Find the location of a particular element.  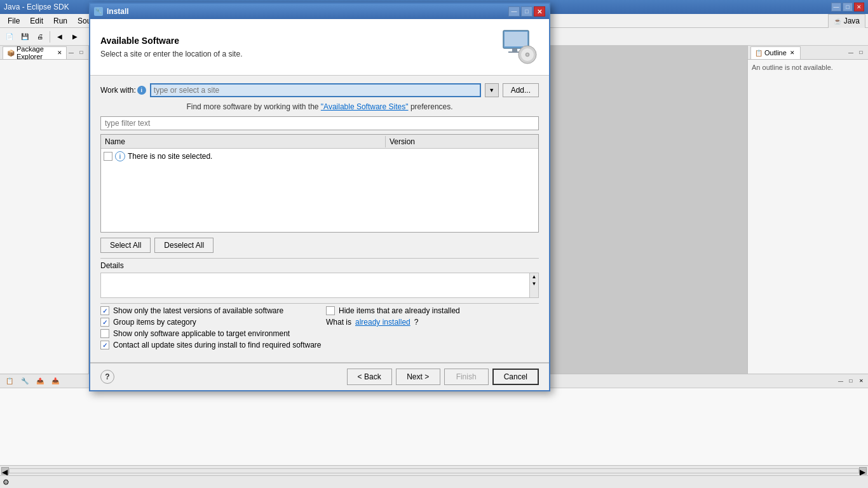

dialog-header-text: Available Software Select a site or ente… is located at coordinates (172, 47).